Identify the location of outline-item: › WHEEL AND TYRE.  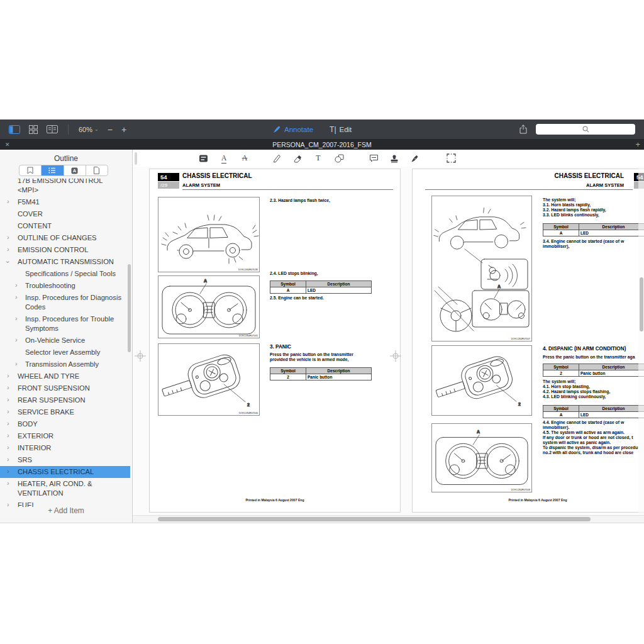
(65, 376).